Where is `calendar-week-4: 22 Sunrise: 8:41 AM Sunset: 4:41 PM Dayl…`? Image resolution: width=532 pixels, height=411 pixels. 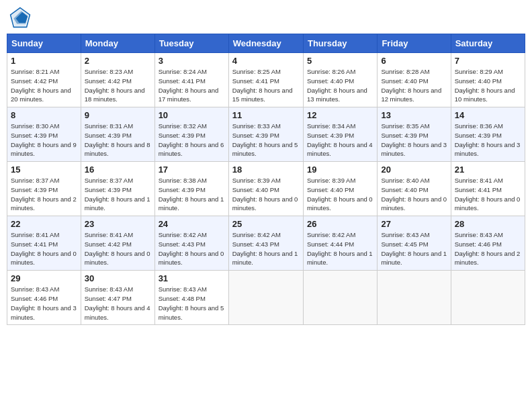 calendar-week-4: 22 Sunrise: 8:41 AM Sunset: 4:41 PM Dayl… is located at coordinates (266, 243).